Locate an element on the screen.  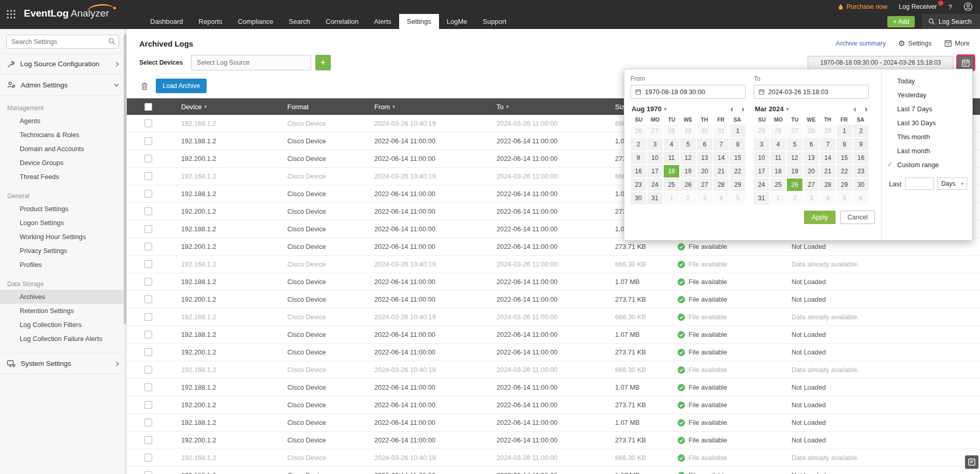
calendar-day: 25 is located at coordinates (762, 131).